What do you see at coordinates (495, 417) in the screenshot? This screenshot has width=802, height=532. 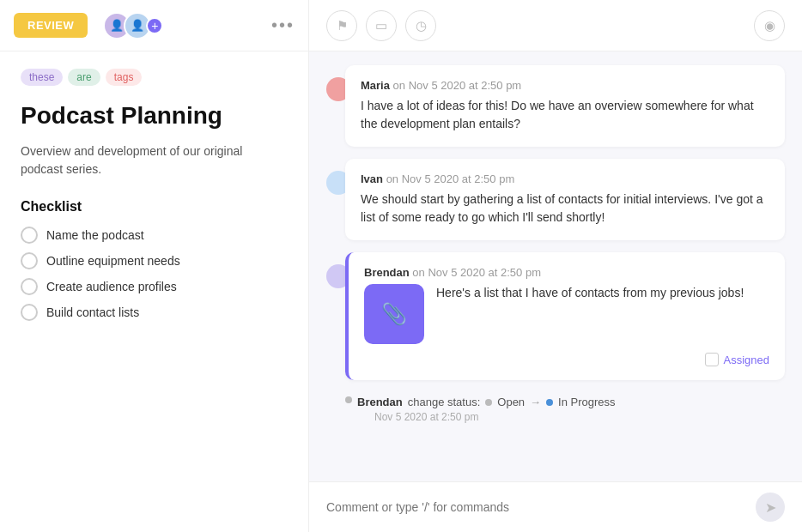 I see `status-timestamp: Nov 5 2020 at 2:50 pm` at bounding box center [495, 417].